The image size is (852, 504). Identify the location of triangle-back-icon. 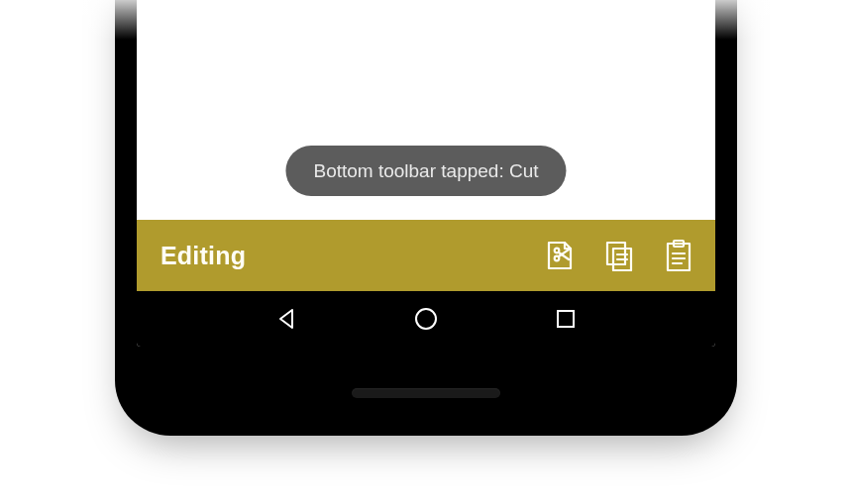
(286, 319).